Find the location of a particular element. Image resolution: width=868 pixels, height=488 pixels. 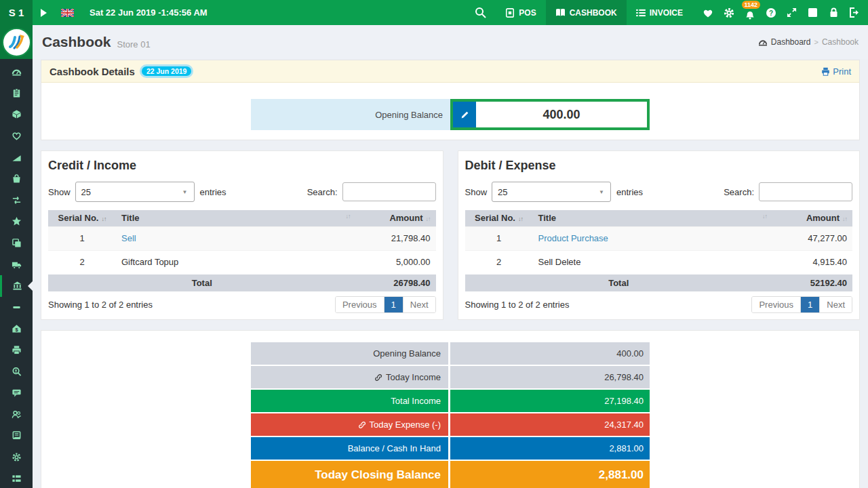

cashbook-details-title: Cashbook Details is located at coordinates (92, 72).